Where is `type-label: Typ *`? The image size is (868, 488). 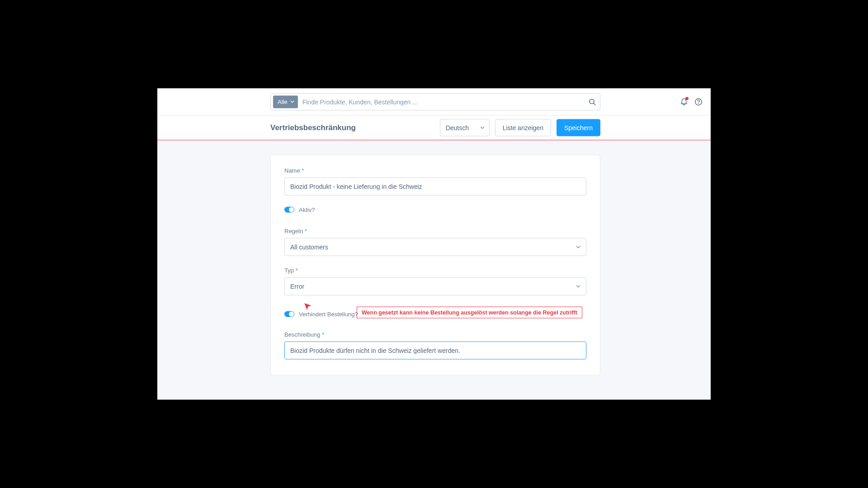
type-label: Typ * is located at coordinates (435, 270).